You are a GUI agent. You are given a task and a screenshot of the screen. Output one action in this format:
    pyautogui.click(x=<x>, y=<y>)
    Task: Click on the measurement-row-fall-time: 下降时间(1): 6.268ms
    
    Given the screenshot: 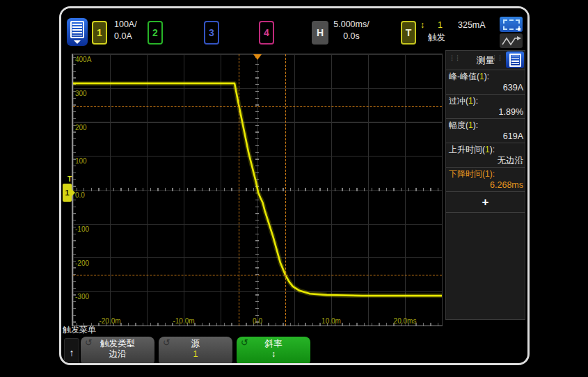 What is the action you would take?
    pyautogui.click(x=486, y=179)
    